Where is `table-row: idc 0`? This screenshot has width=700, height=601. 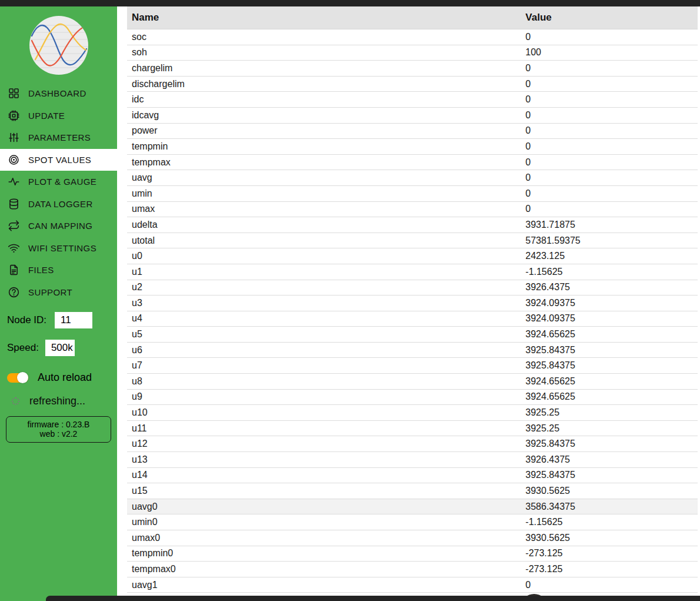
table-row: idc 0 is located at coordinates (412, 100).